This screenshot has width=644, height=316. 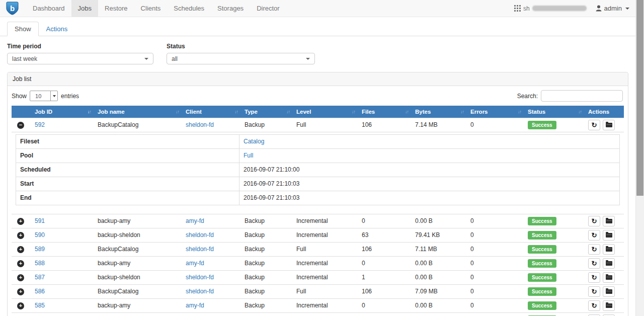 I want to click on job-id-link: 585, so click(x=40, y=305).